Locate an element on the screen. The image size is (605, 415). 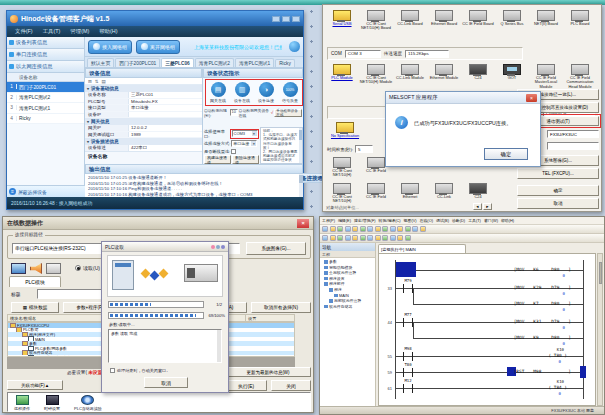
menu-item: 编辑(E) is located at coordinates (344, 220).